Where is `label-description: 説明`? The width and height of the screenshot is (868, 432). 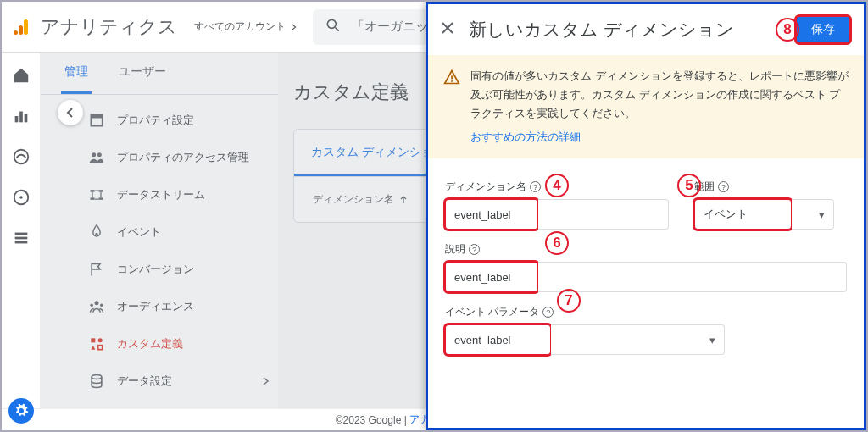 label-description: 説明 is located at coordinates (455, 249).